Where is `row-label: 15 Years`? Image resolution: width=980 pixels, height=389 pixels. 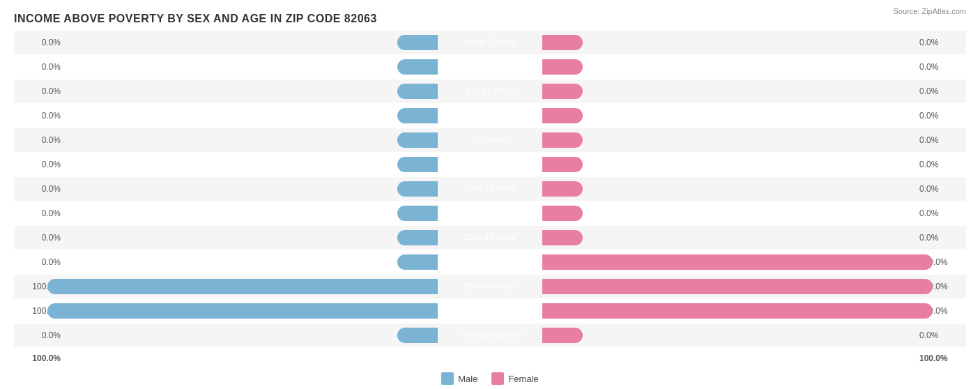 row-label: 15 Years is located at coordinates (490, 140).